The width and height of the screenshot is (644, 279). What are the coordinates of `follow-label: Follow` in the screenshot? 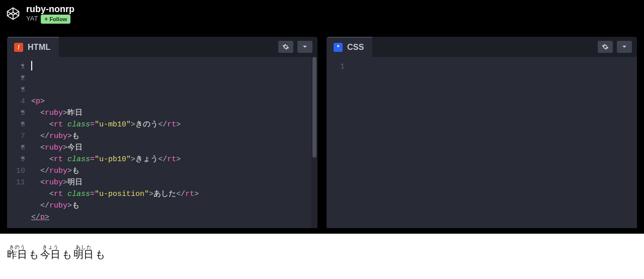 It's located at (58, 19).